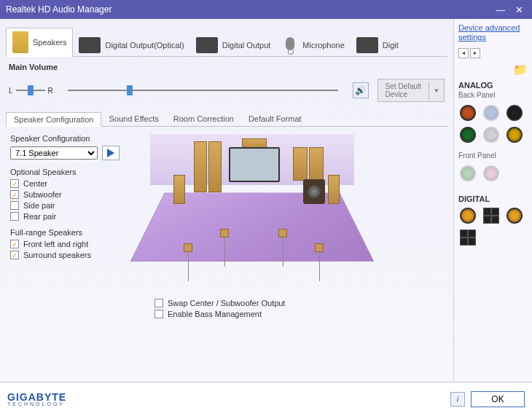 The image size is (532, 416). Describe the element at coordinates (493, 200) in the screenshot. I see `right-panel: Device advanced settings ◂ ▸ 📁 ANALOG Ba…` at that location.